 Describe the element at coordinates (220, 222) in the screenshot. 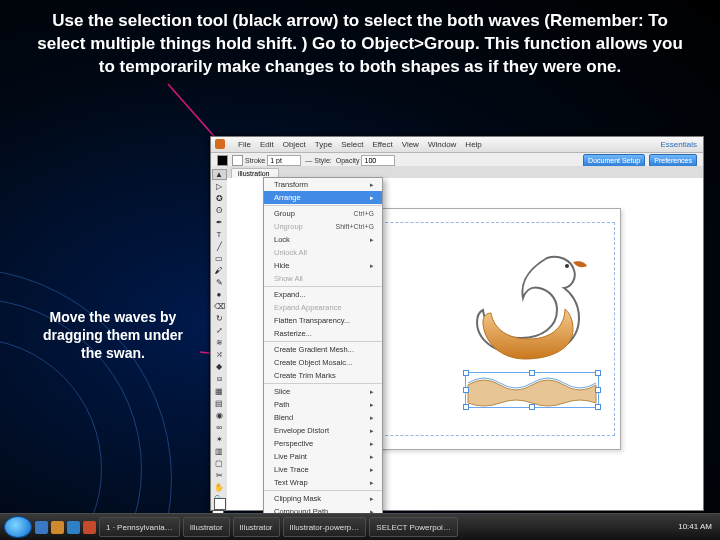

I see `tool-pen: ✒` at that location.